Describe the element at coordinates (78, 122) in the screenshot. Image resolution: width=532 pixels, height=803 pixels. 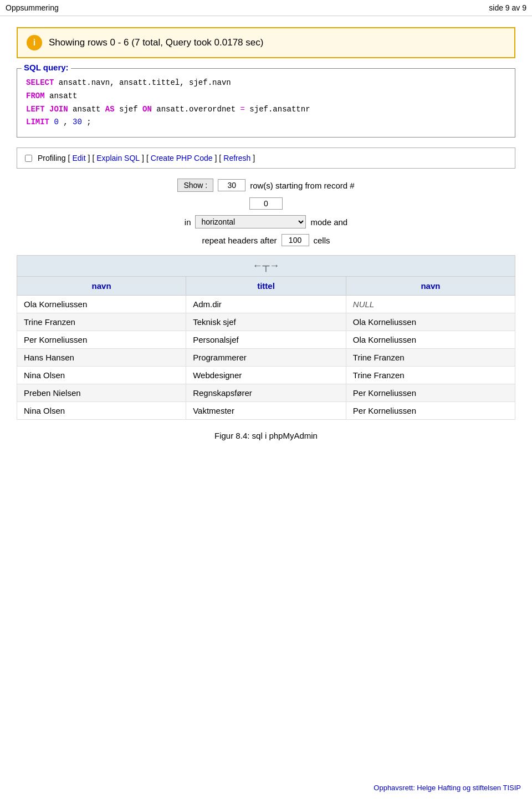
I see `sql-limit-num2: 30` at that location.